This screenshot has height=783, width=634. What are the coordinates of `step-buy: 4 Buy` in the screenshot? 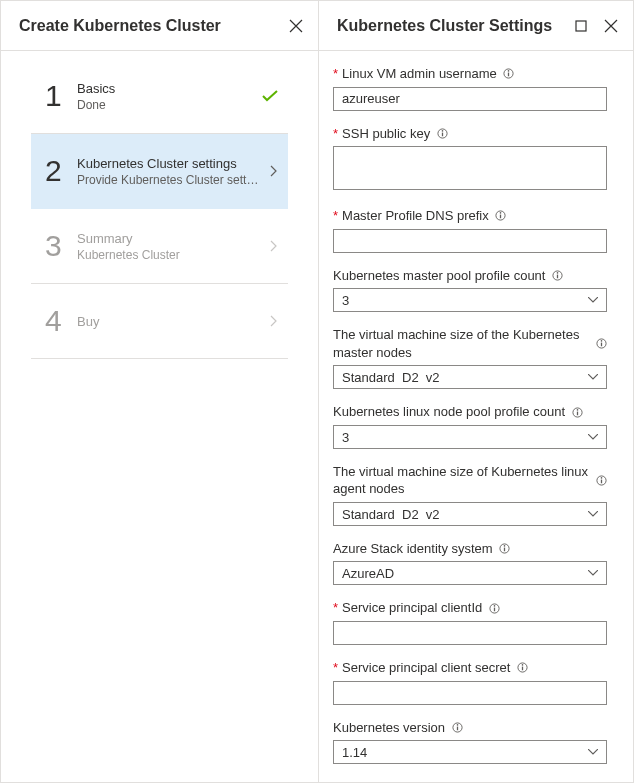 It's located at (160, 322).